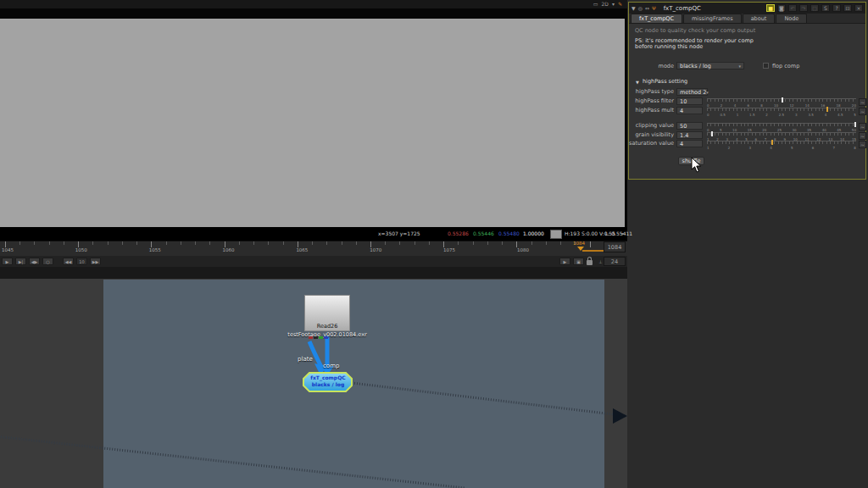  Describe the element at coordinates (634, 8) in the screenshot. I see `panel-menu-icon: ▼` at that location.